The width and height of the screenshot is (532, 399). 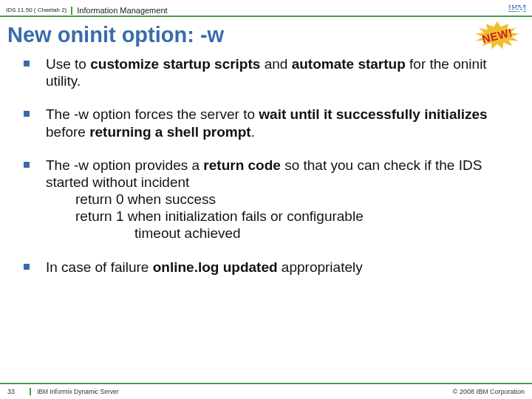 What do you see at coordinates (279, 72) in the screenshot?
I see `bullet-text: Use to customize startup scripts and aut…` at bounding box center [279, 72].